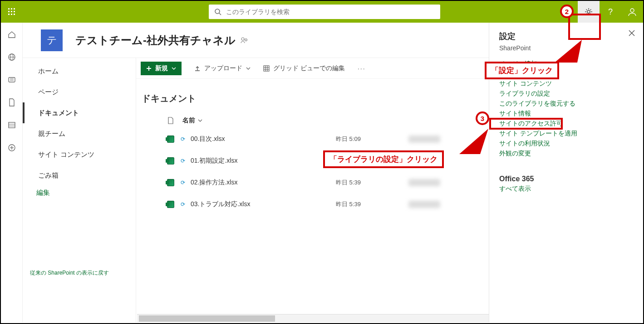  Describe the element at coordinates (566, 189) in the screenshot. I see `o365-view-all-link: すべて表示` at that location.